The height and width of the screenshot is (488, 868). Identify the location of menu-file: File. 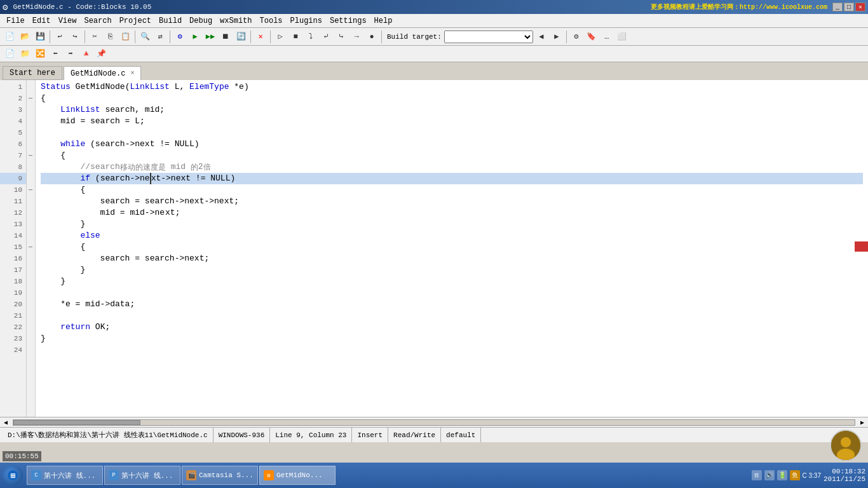
(15, 21).